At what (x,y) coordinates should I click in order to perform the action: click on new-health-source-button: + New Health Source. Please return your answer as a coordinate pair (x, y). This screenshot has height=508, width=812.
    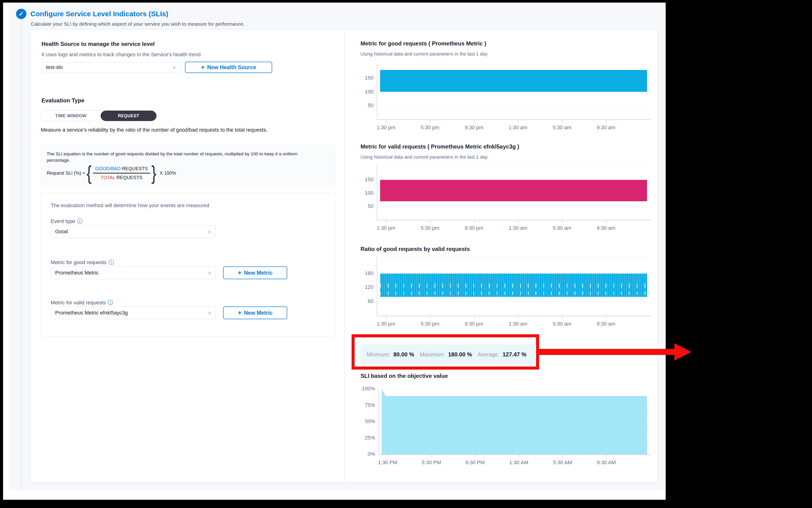
    Looking at the image, I should click on (229, 67).